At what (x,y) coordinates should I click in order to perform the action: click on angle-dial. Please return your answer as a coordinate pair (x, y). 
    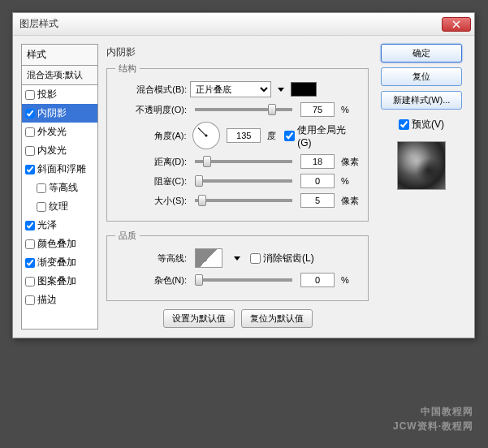
    Looking at the image, I should click on (206, 136).